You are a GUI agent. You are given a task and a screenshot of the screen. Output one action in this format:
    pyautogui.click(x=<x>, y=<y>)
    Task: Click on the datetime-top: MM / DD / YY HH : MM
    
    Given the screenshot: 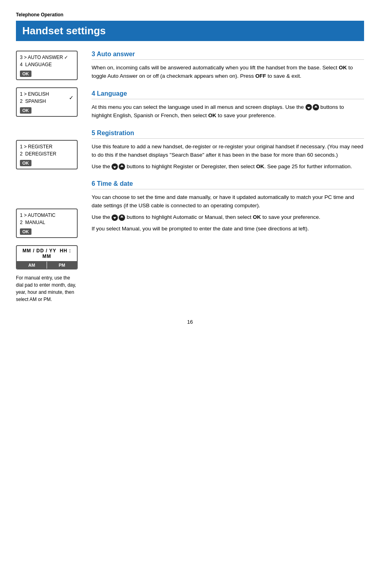 What is the action you would take?
    pyautogui.click(x=47, y=254)
    